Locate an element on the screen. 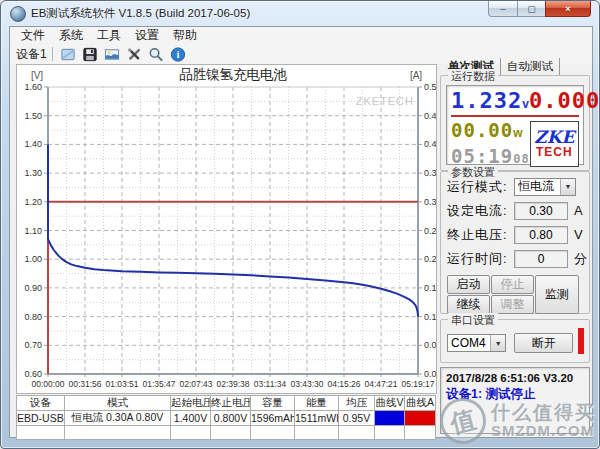 The image size is (600, 449). resume-button: 继续 is located at coordinates (468, 304).